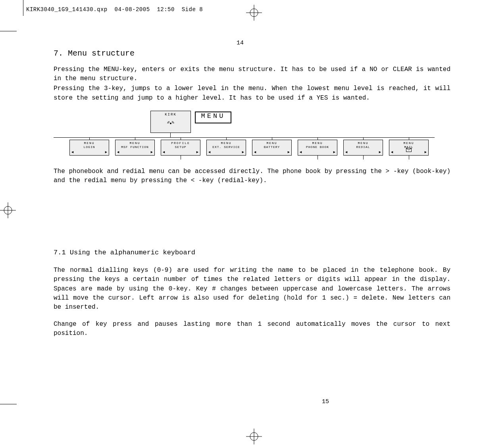 The image size is (485, 448). Describe the element at coordinates (409, 148) in the screenshot. I see `menu-item-screen: MENUMAIL◄►` at that location.